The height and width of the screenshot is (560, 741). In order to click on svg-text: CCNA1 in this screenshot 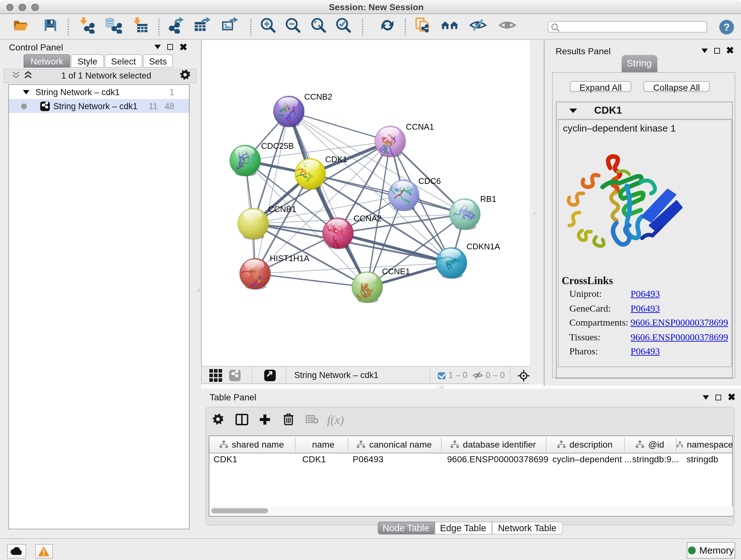, I will do `click(420, 127)`.